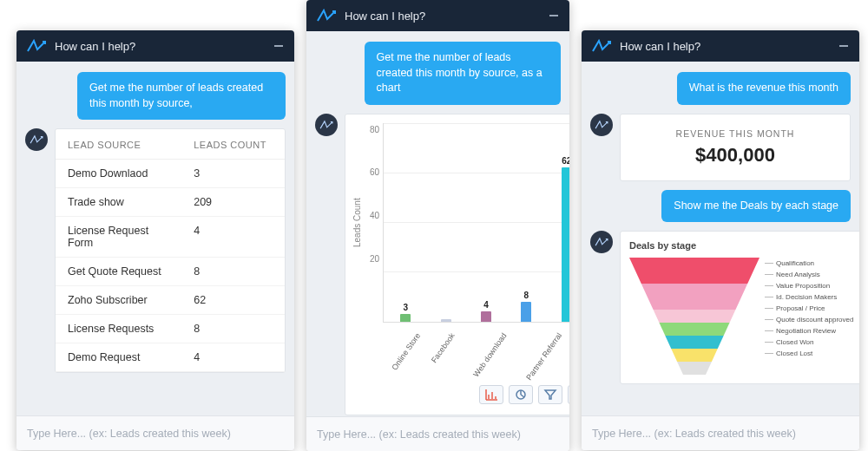  What do you see at coordinates (800, 309) in the screenshot?
I see `legend-label: Proposal / Price` at bounding box center [800, 309].